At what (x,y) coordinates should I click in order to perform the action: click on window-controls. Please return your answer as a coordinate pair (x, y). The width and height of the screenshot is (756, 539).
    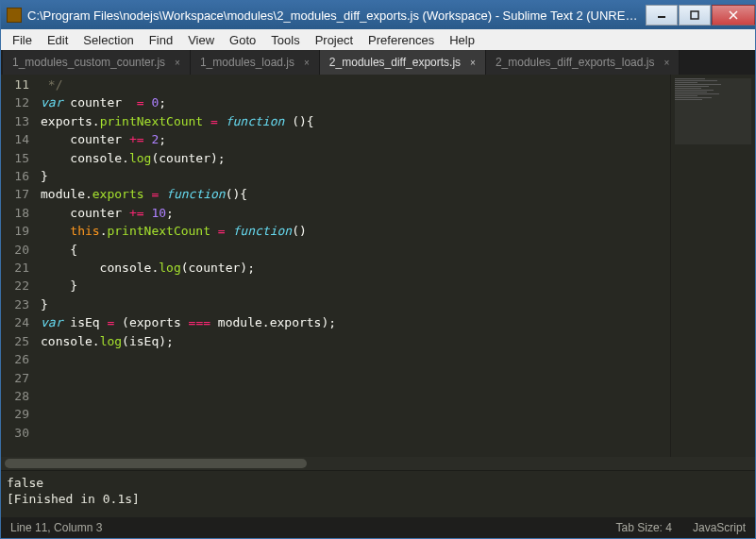
    Looking at the image, I should click on (700, 15).